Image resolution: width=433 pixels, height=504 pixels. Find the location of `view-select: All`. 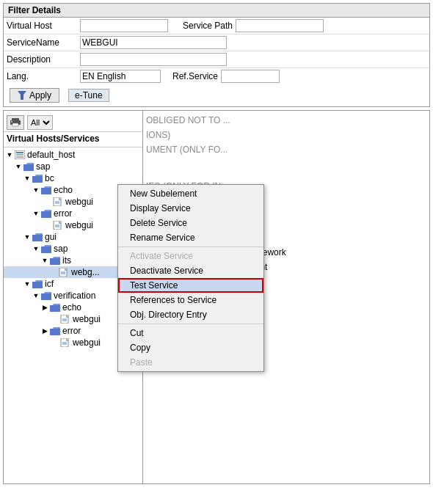

view-select: All is located at coordinates (40, 123).